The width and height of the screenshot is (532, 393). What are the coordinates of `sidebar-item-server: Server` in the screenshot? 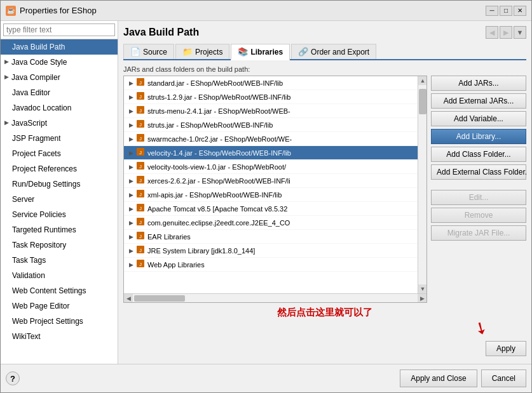 It's located at (59, 199).